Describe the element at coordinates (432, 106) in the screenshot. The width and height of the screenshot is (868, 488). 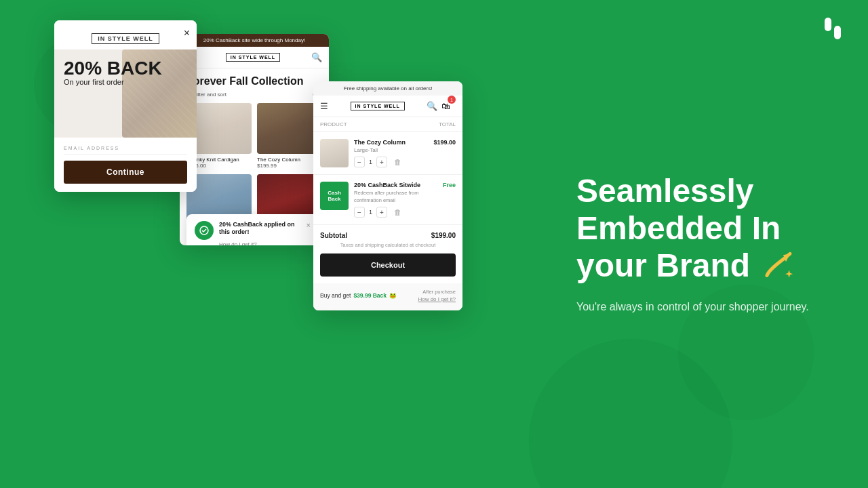
I see `cart-search-icon: 🔍` at that location.